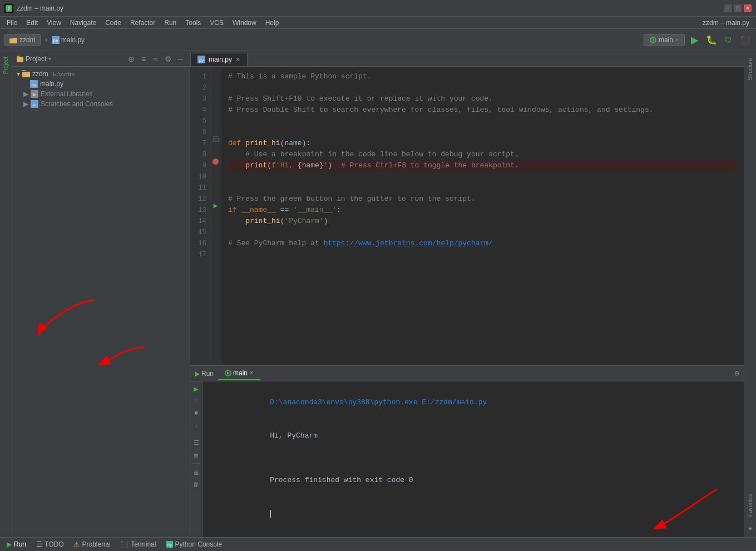 The image size is (756, 551). Describe the element at coordinates (745, 40) in the screenshot. I see `stop-button: ⬛` at that location.